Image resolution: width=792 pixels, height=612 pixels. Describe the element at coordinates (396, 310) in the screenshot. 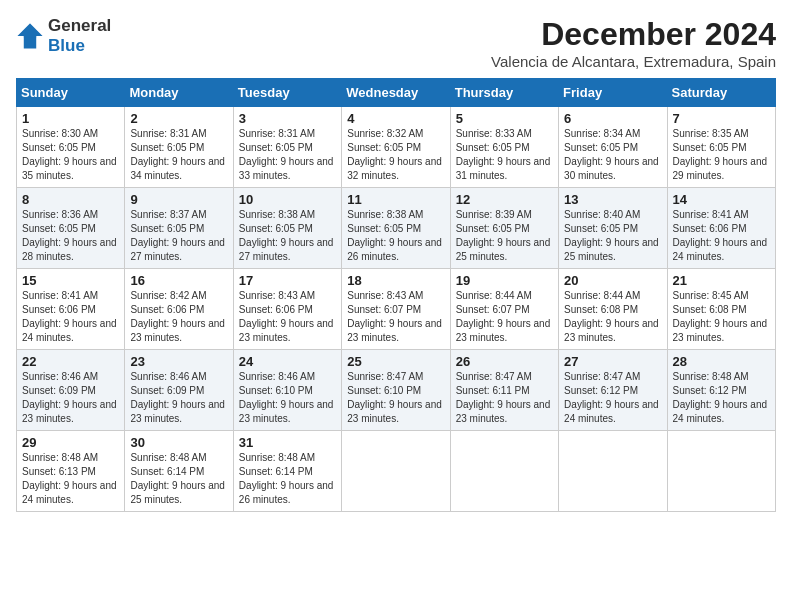

I see `week-row-3: 15Sunrise: 8:41 AMSunset: 6:06 PMDayligh…` at that location.